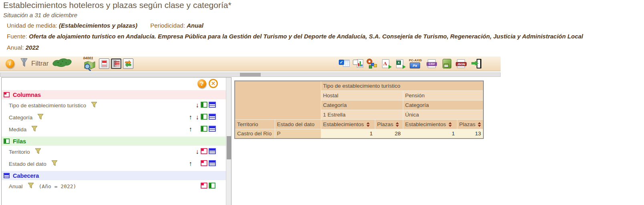 The width and height of the screenshot is (644, 205). Describe the element at coordinates (358, 64) in the screenshot. I see `show-chart-toggle-icon` at that location.